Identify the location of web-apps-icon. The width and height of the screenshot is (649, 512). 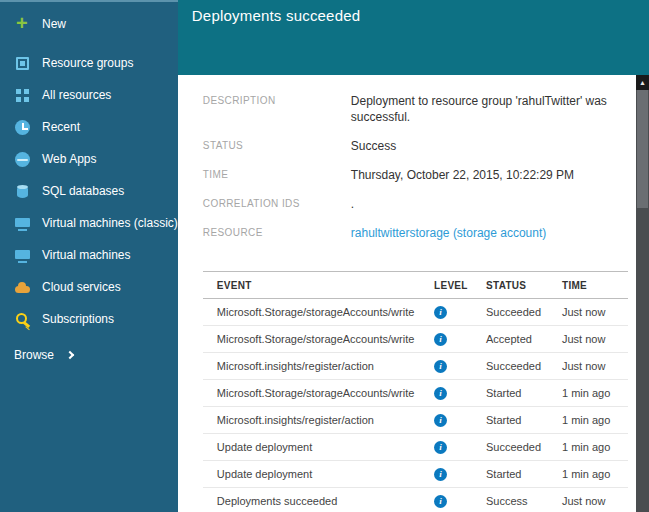
(22, 160).